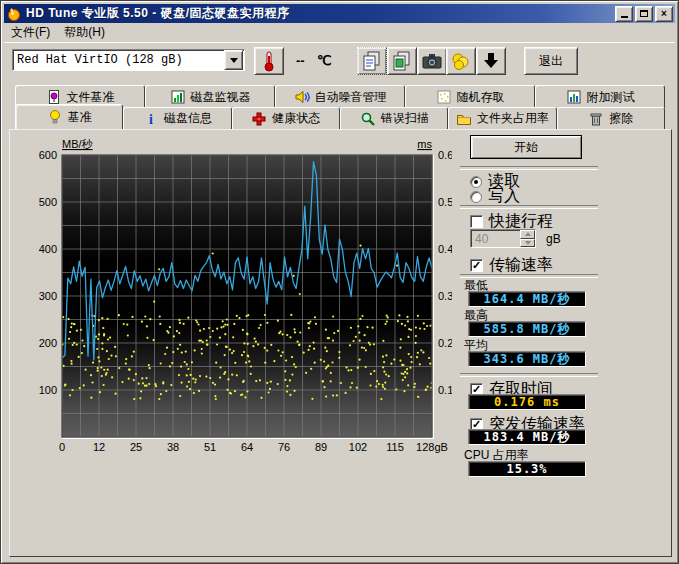 The height and width of the screenshot is (564, 679). I want to click on max-value-display: 585.8 MB/秒, so click(527, 329).